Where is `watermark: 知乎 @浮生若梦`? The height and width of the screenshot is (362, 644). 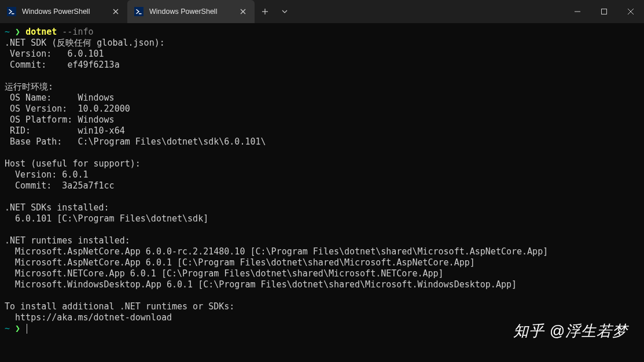
watermark: 知乎 @浮生若梦 is located at coordinates (571, 331).